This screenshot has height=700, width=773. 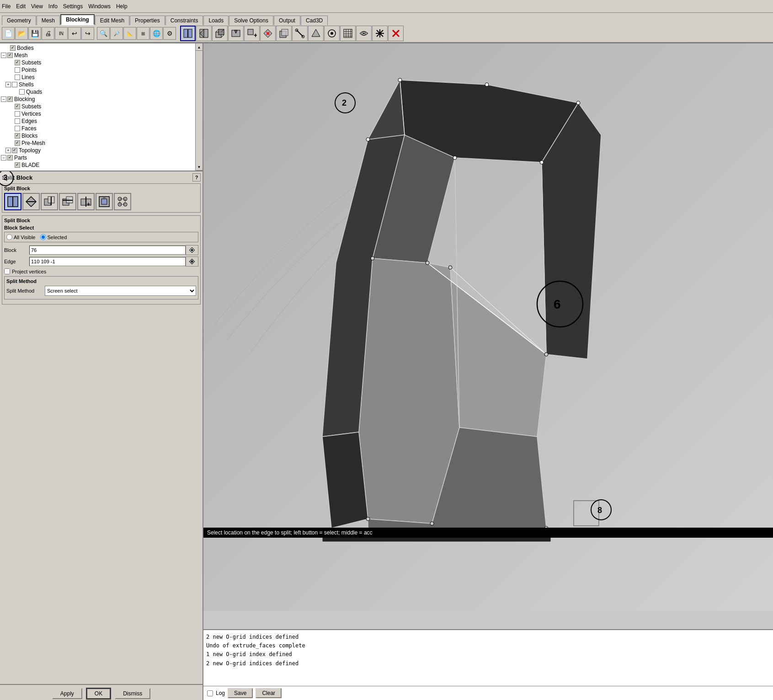 I want to click on shells-expand: +, so click(x=8, y=85).